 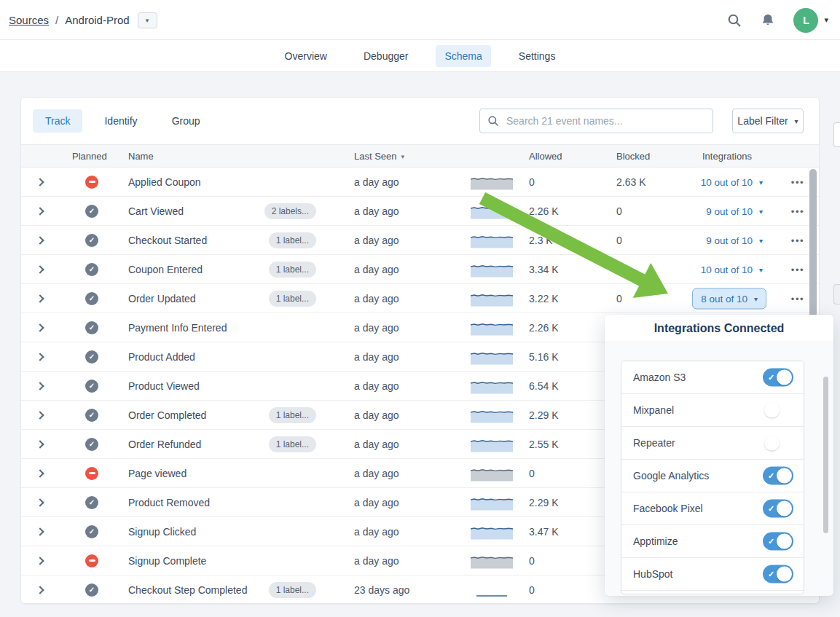 I want to click on breadcrumb-sources-link: Sources, so click(x=29, y=20).